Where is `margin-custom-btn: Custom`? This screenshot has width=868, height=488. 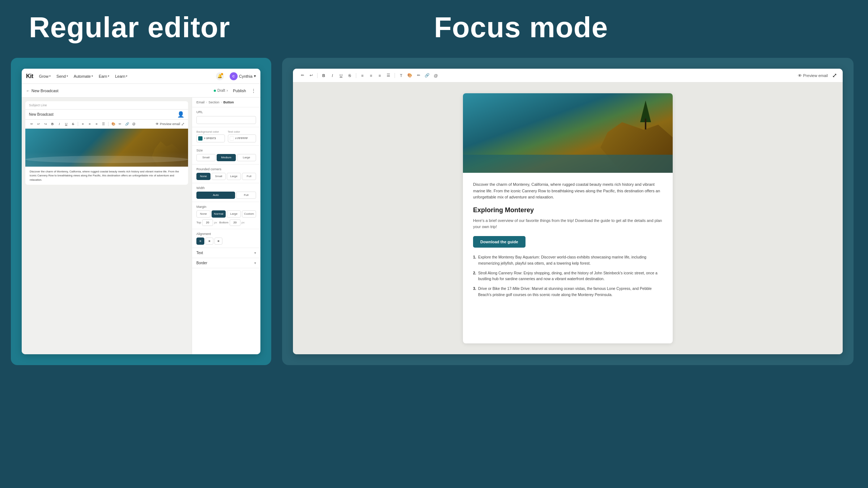
margin-custom-btn: Custom is located at coordinates (249, 214).